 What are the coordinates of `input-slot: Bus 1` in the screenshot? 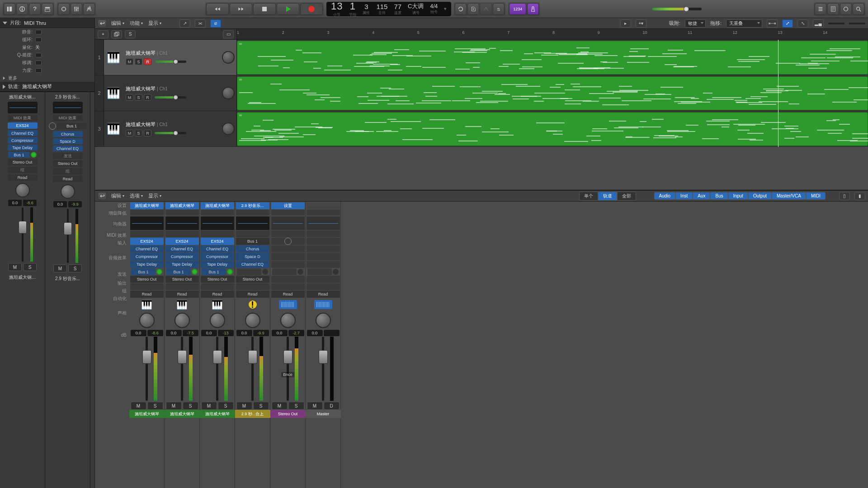 It's located at (253, 241).